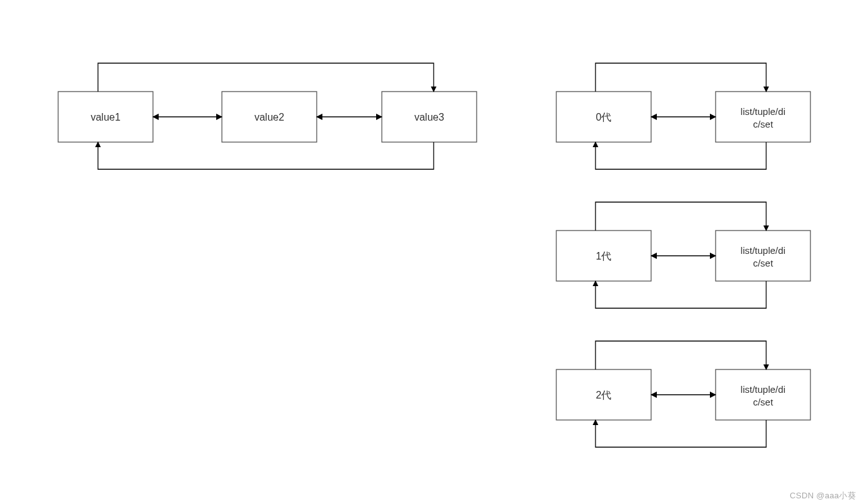 The height and width of the screenshot is (504, 861). What do you see at coordinates (266, 155) in the screenshot?
I see `left-loop-bottom` at bounding box center [266, 155].